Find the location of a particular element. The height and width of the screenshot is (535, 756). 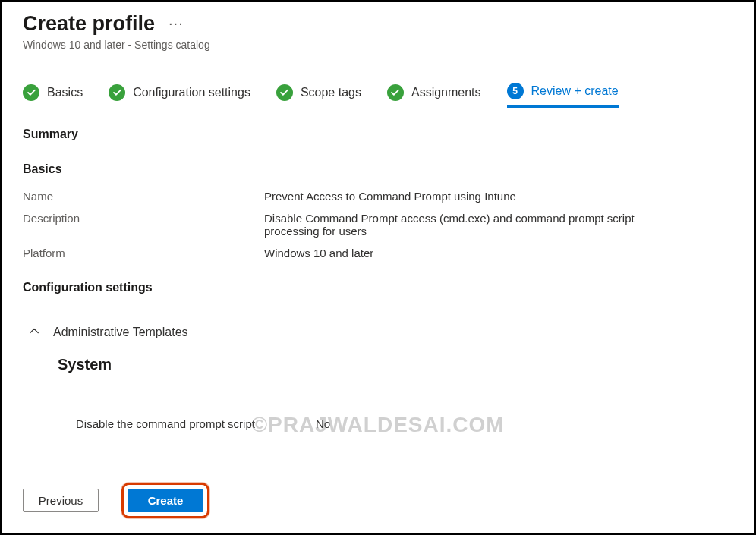

step-label: Basics is located at coordinates (65, 93).